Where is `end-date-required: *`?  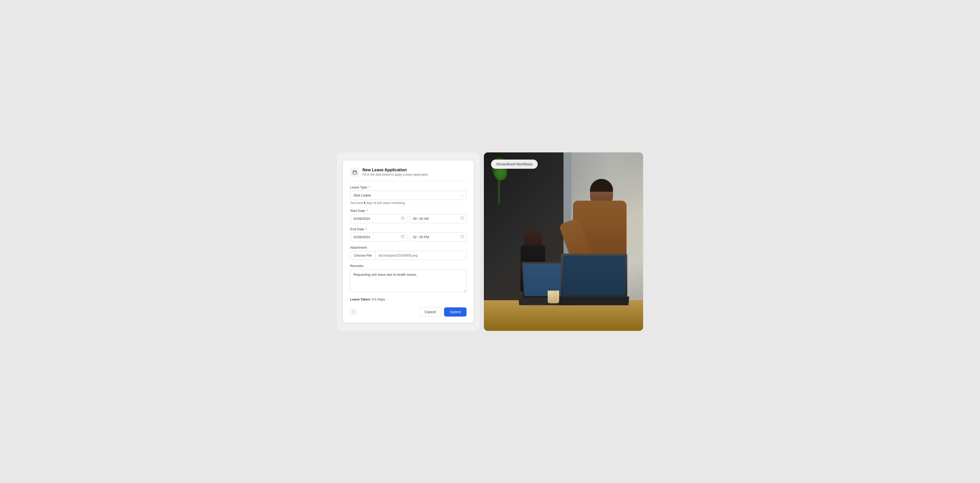 end-date-required: * is located at coordinates (366, 229).